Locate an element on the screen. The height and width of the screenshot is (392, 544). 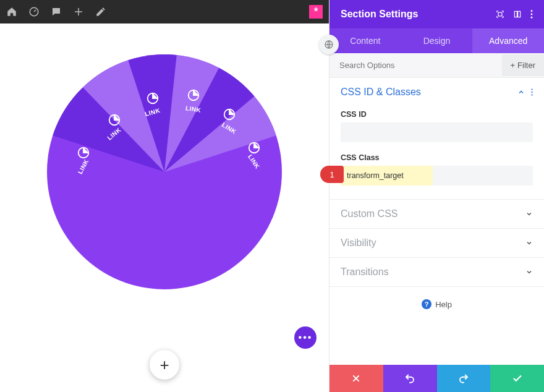
redo-button is located at coordinates (464, 378).